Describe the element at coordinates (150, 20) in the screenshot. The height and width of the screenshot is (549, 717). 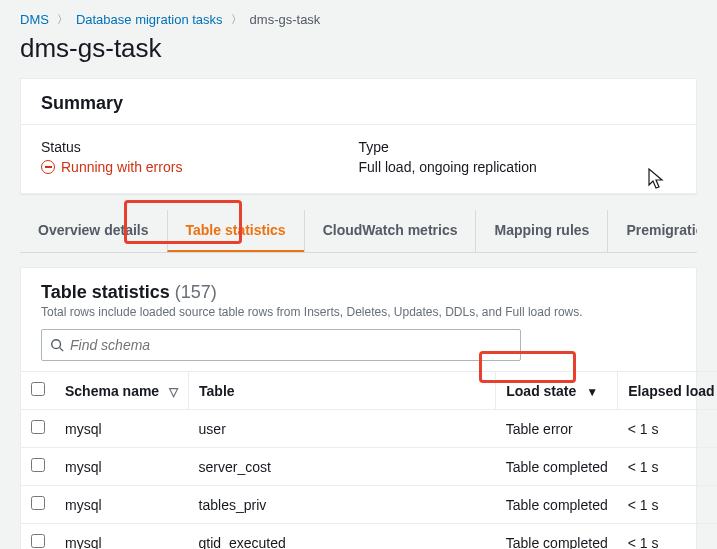
I see `breadcrumb-tasks: Database migration tasks` at that location.